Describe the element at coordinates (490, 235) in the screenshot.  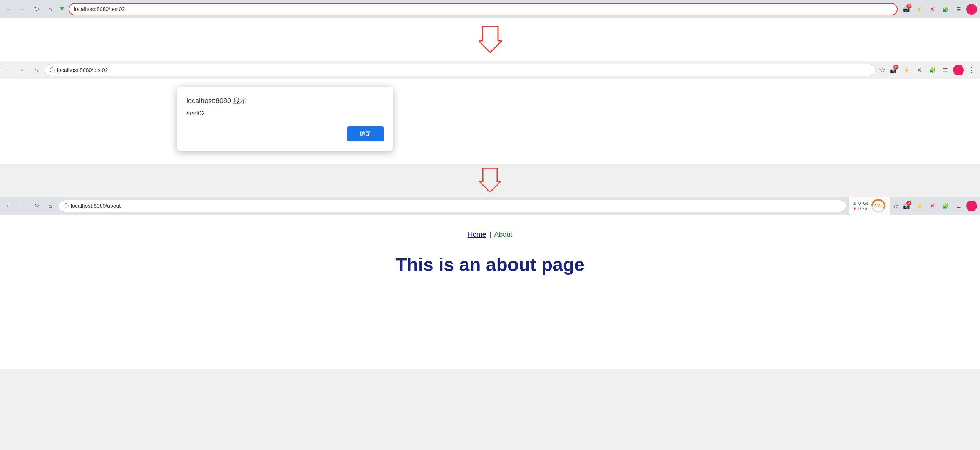
I see `page-nav: Home | About` at that location.